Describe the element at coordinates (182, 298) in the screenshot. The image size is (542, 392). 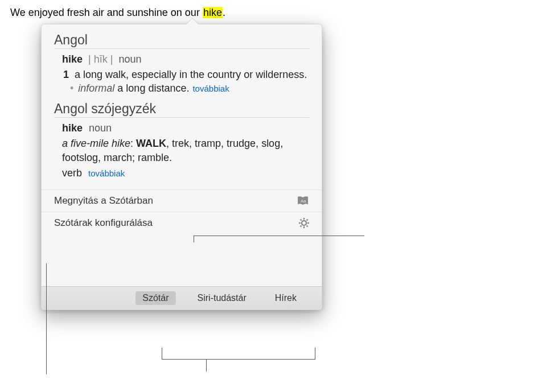
I see `bottom-tab-bar: Szótár Siri-tudástár Hírek` at that location.